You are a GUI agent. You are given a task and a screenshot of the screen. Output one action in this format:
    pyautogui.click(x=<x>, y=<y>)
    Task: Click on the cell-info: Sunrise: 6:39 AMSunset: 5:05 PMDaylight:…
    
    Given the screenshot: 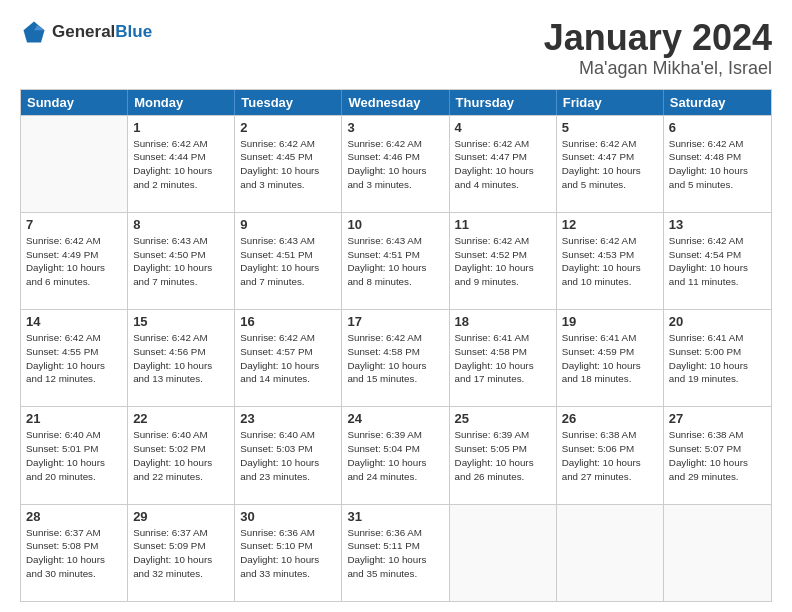 What is the action you would take?
    pyautogui.click(x=503, y=456)
    